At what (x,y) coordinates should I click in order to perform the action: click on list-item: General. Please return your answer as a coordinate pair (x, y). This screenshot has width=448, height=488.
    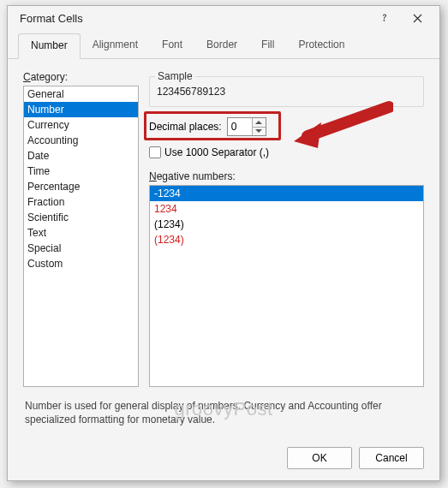
    Looking at the image, I should click on (81, 94).